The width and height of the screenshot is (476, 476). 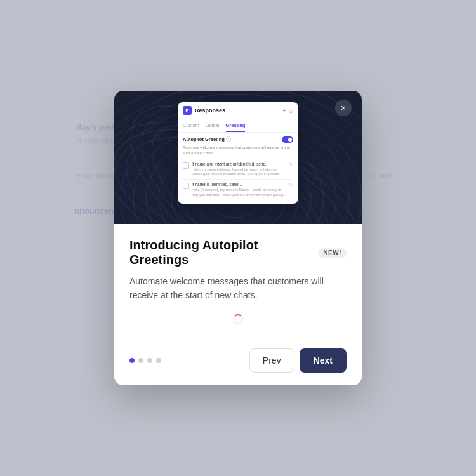 I want to click on inner-card-body: Autopilot Greeting ⓘ Automate welcome me…, so click(x=238, y=168).